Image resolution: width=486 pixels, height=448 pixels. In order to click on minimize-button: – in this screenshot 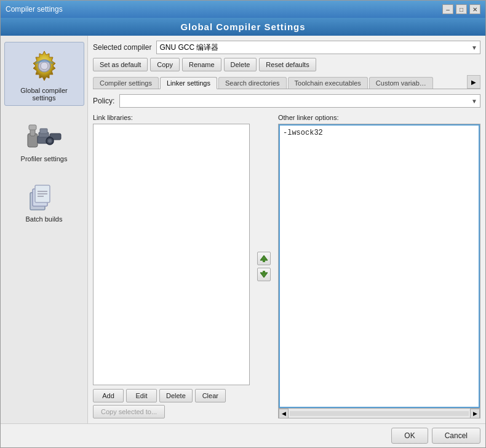, I will do `click(448, 9)`.